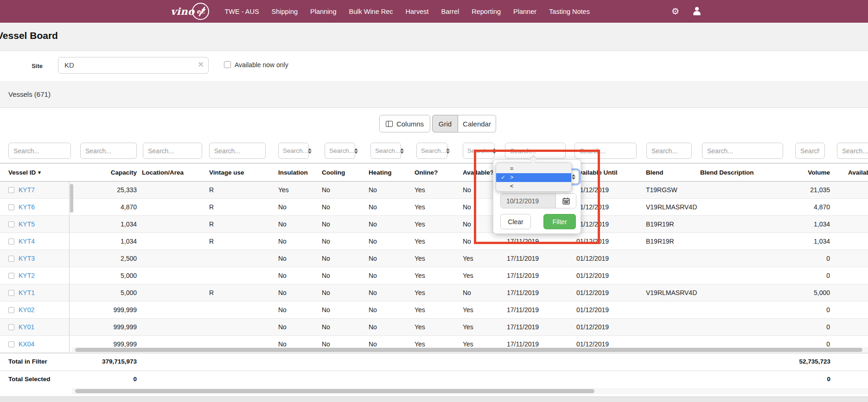  Describe the element at coordinates (560, 221) in the screenshot. I see `filter-button: Filter` at that location.